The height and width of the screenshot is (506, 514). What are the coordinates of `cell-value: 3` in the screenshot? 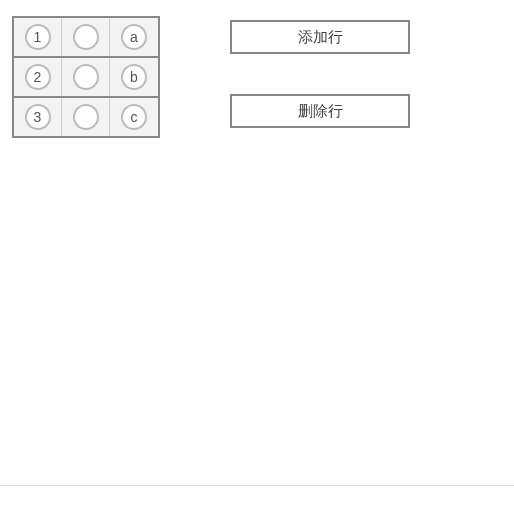 It's located at (38, 117).